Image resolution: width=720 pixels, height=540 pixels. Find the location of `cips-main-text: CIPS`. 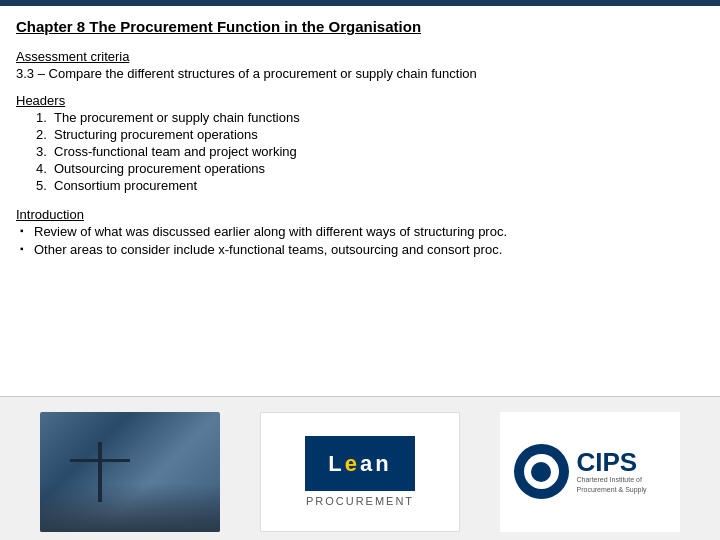

cips-main-text: CIPS is located at coordinates (622, 462).